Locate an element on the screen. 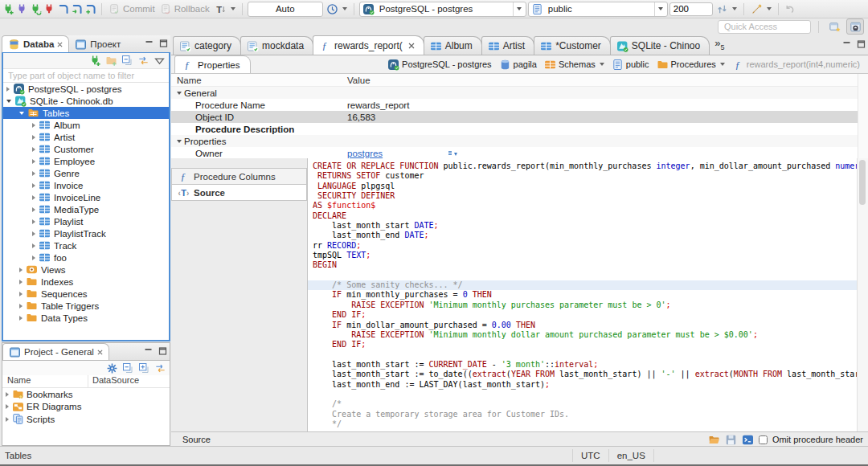 The width and height of the screenshot is (868, 466). property-row-object-id: Object ID16,583 is located at coordinates (519, 117).